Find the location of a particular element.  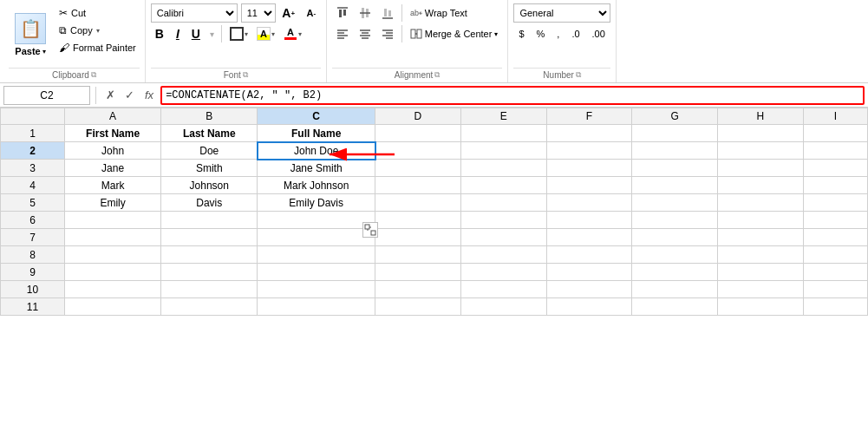

row-header-10: 10 is located at coordinates (33, 290).